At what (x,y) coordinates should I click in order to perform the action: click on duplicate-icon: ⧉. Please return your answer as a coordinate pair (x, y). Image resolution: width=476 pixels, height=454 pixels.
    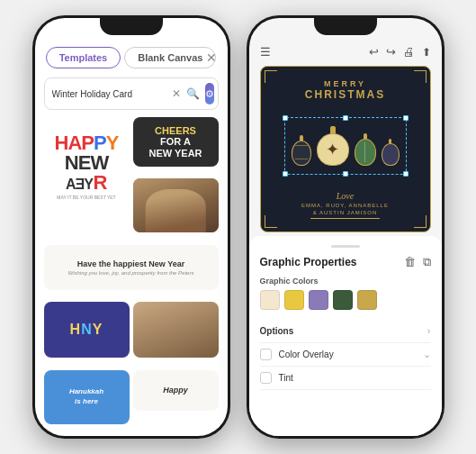
    Looking at the image, I should click on (427, 262).